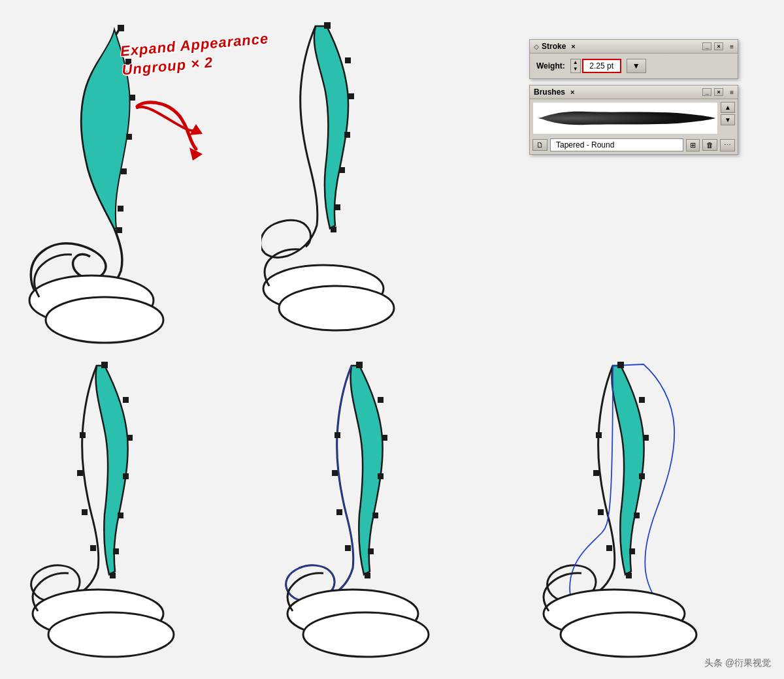 The width and height of the screenshot is (784, 679). What do you see at coordinates (728, 118) in the screenshot?
I see `brush-scroll-buttons: ▲ ▼` at bounding box center [728, 118].